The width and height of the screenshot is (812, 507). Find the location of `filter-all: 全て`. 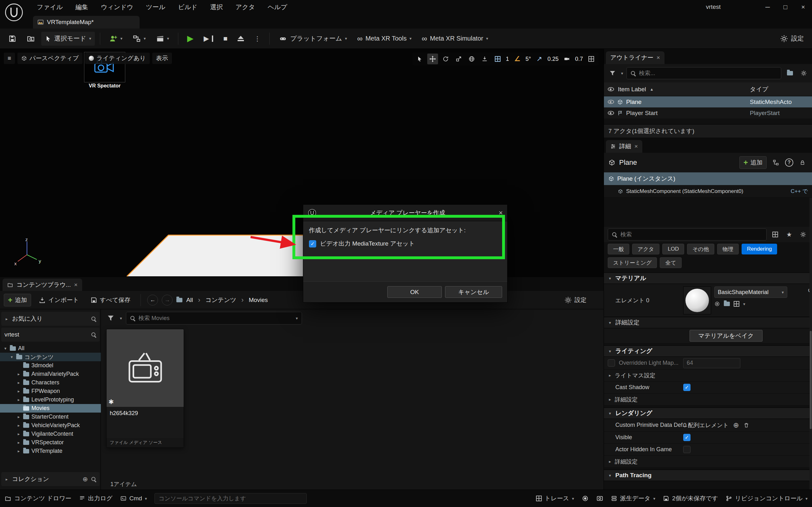

filter-all: 全て is located at coordinates (670, 263).